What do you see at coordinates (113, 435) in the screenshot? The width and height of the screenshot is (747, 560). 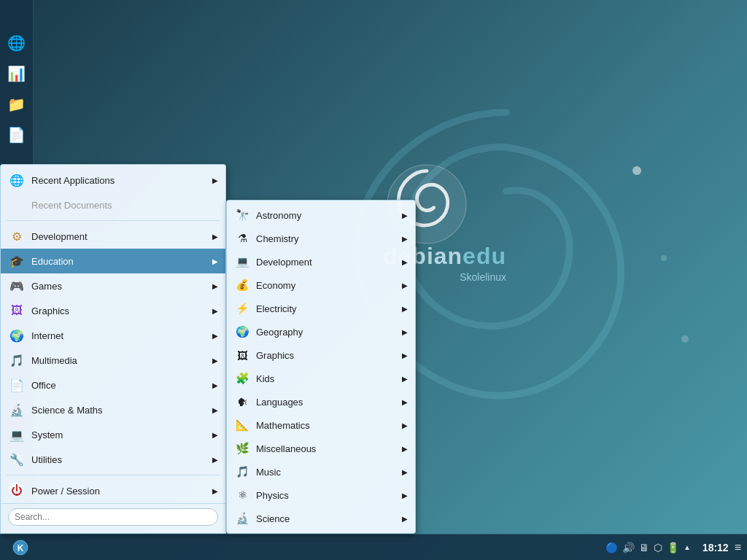 I see `menu-item-system: 💻 System ▶` at bounding box center [113, 435].